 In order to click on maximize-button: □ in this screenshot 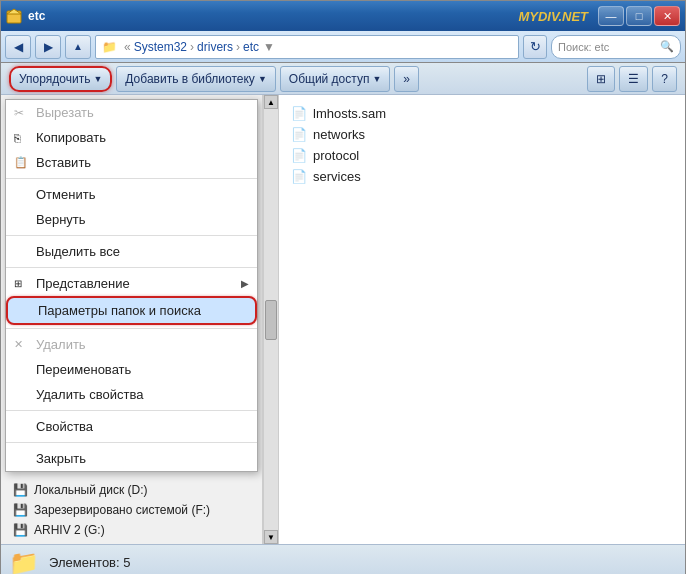, I will do `click(639, 16)`.